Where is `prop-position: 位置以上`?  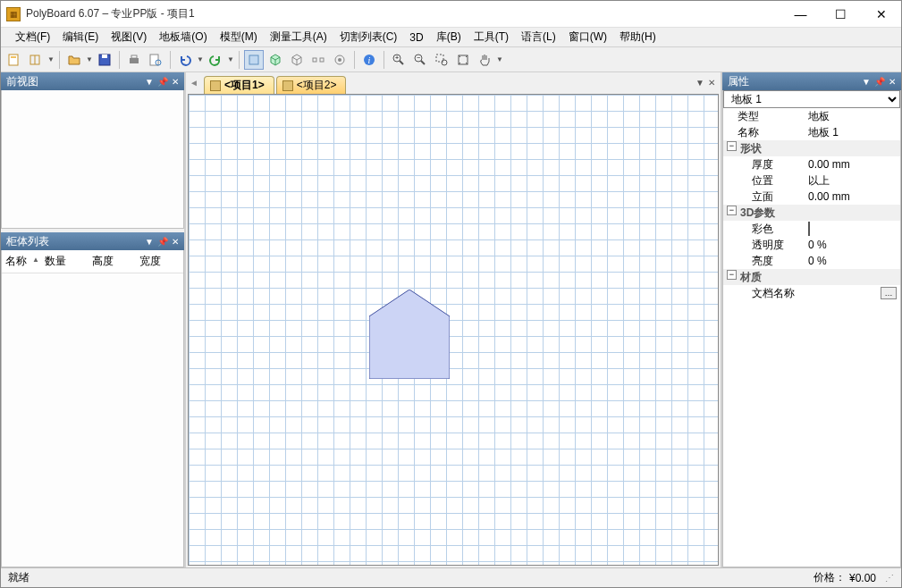 prop-position: 位置以上 is located at coordinates (812, 181).